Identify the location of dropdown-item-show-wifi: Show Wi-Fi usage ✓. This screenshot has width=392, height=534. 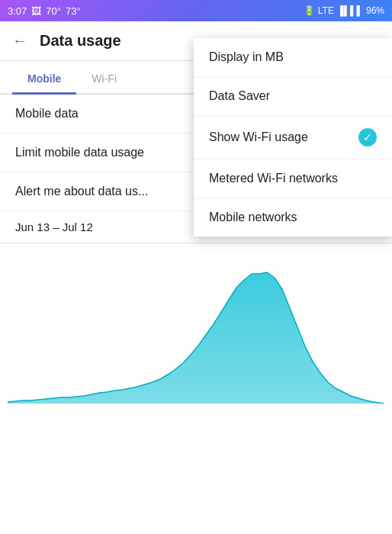
(293, 137).